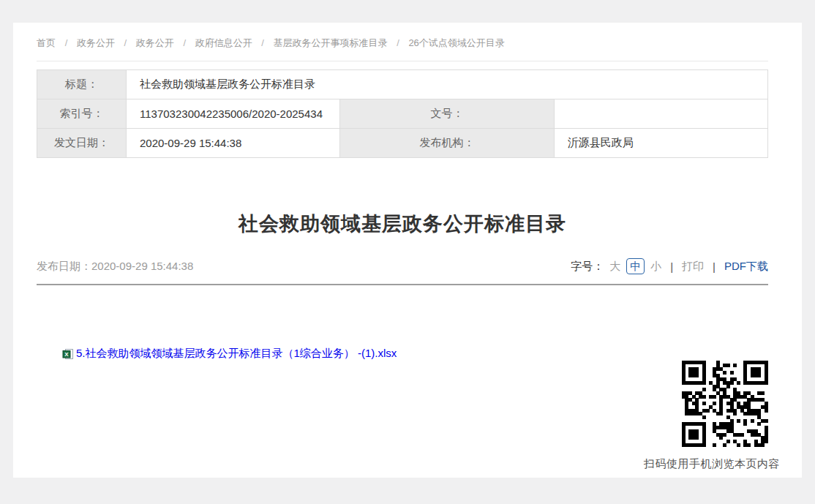  What do you see at coordinates (448, 85) in the screenshot?
I see `title-value: 社会救助领域基层政务公开标准目录` at bounding box center [448, 85].